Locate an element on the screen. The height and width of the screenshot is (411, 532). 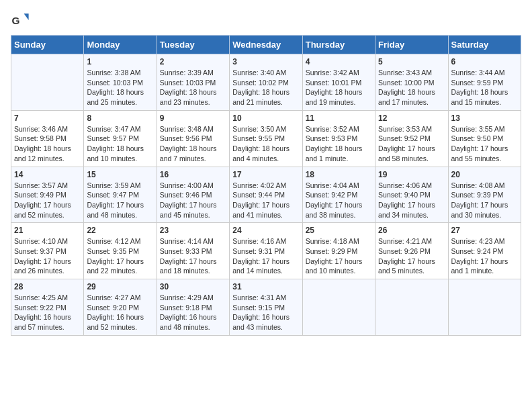
header-cell-thursday: Thursday is located at coordinates (339, 45).